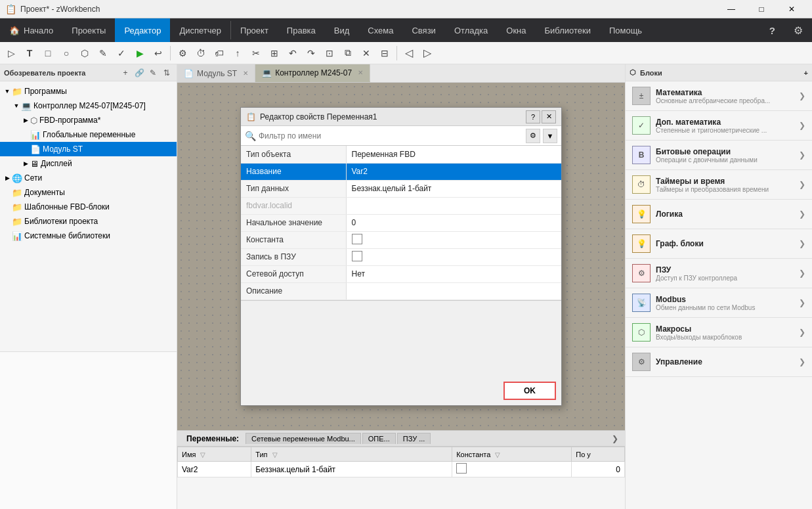 The height and width of the screenshot is (509, 812). What do you see at coordinates (85, 53) in the screenshot?
I see `tb-poly: ⬡` at bounding box center [85, 53].